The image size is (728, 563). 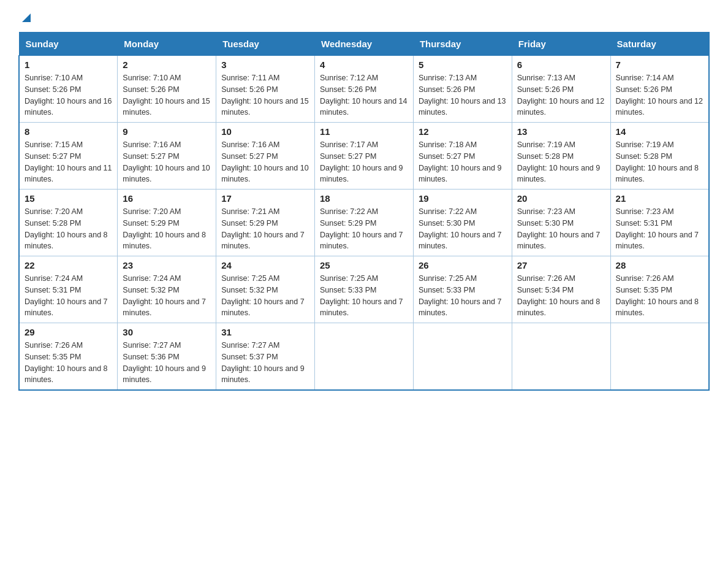 What do you see at coordinates (447, 145) in the screenshot?
I see `sunrise-label: Sunrise: 7:18 AM` at bounding box center [447, 145].